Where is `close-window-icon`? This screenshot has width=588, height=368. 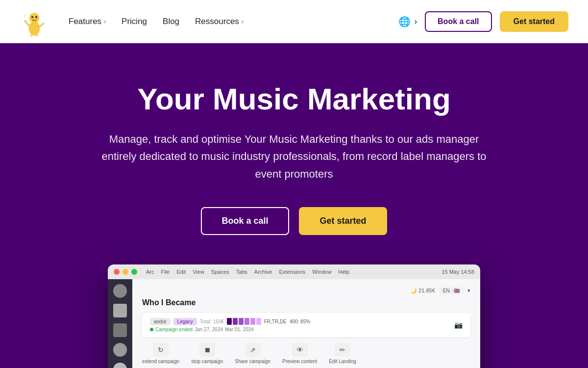
close-window-icon is located at coordinates (117, 272).